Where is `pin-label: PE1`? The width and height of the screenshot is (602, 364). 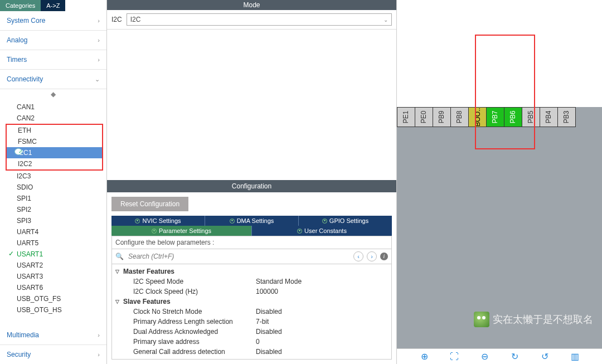
pin-label: PE1 is located at coordinates (406, 117).